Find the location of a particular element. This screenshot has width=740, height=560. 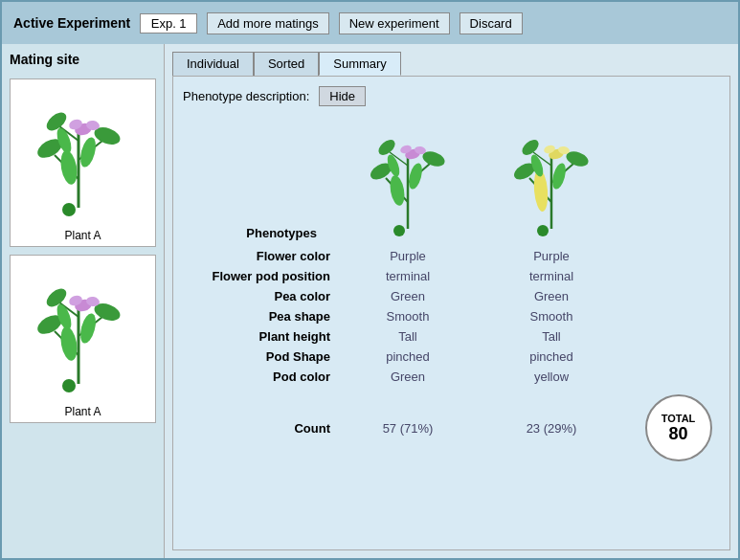

table-row: Pea color Green Green is located at coordinates (452, 297).